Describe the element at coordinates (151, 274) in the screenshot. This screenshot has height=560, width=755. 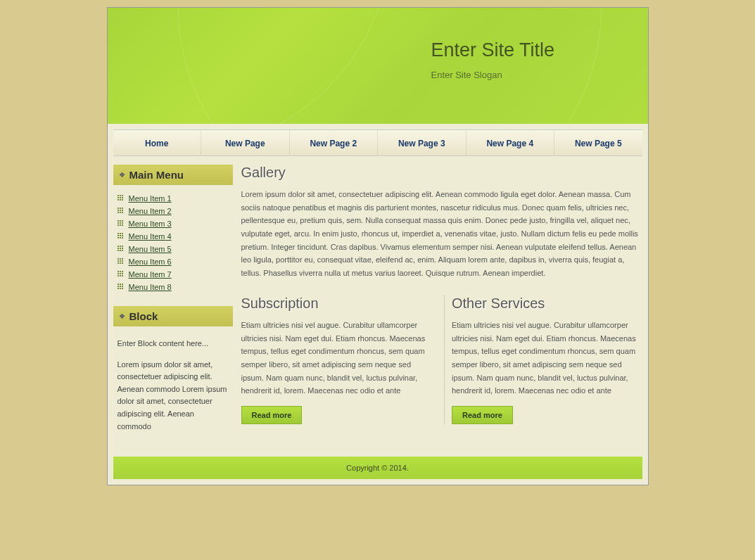
I see `menu-link: Menu Item 7` at that location.